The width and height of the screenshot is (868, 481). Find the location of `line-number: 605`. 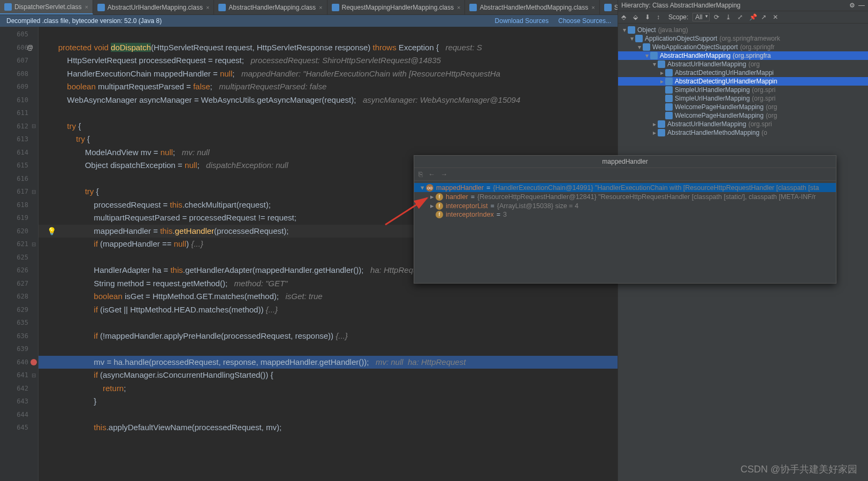

line-number: 605 is located at coordinates (19, 34).